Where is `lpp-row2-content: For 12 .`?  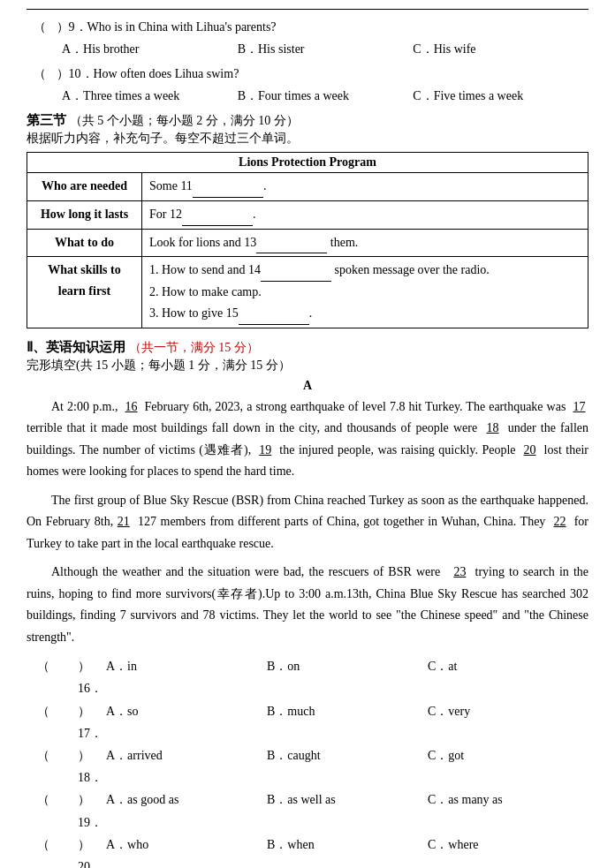
lpp-row2-content: For 12 . is located at coordinates (366, 215).